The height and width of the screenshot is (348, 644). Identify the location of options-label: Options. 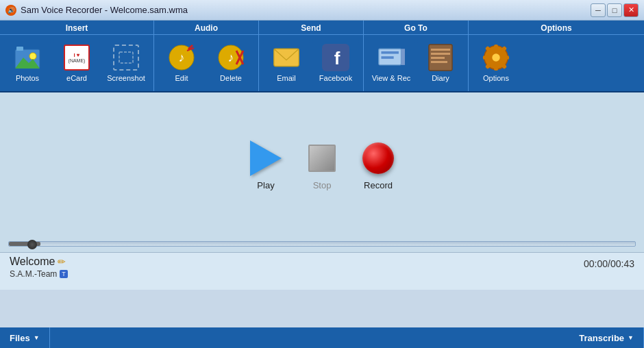
(496, 78).